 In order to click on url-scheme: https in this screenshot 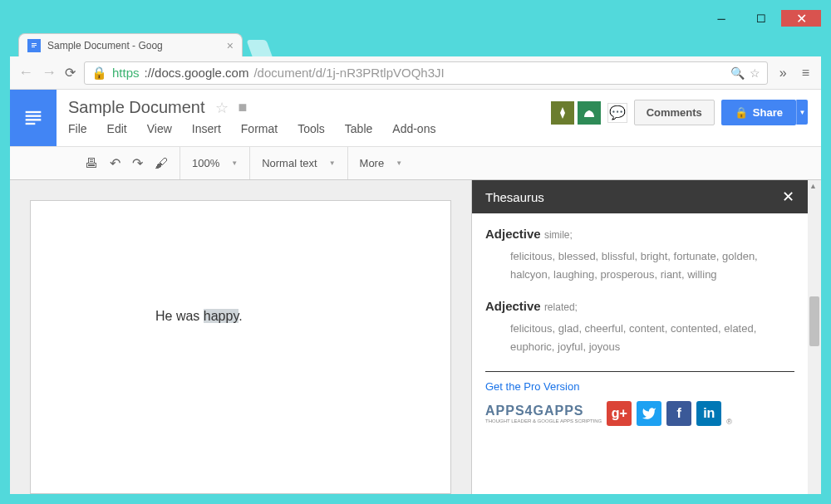, I will do `click(126, 73)`.